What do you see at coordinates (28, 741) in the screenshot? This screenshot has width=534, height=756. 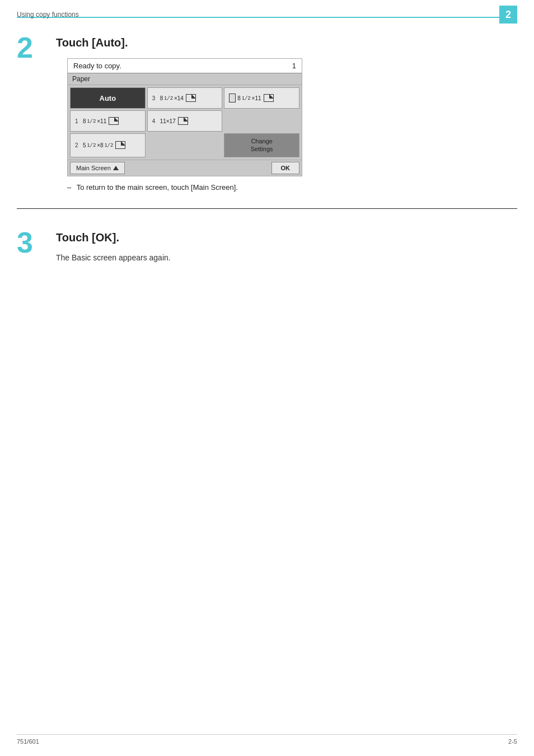 I see `footer-left: 751/601` at bounding box center [28, 741].